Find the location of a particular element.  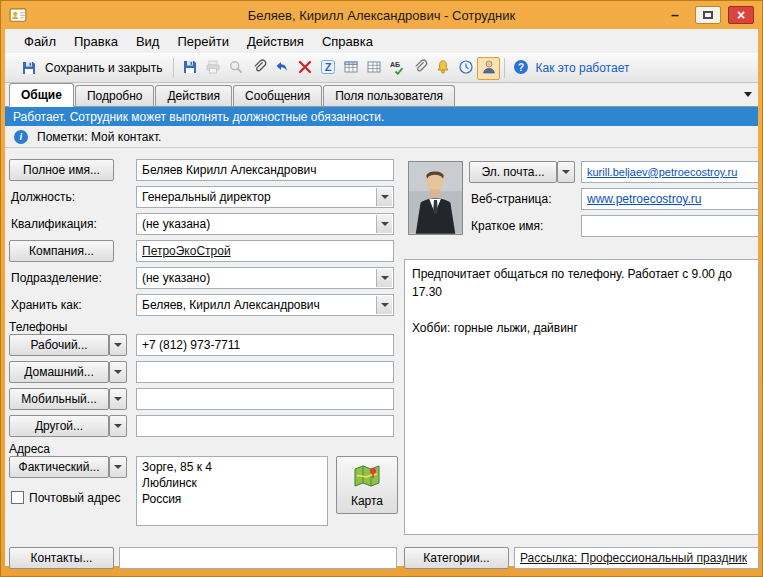

help-button: ? is located at coordinates (520, 68).